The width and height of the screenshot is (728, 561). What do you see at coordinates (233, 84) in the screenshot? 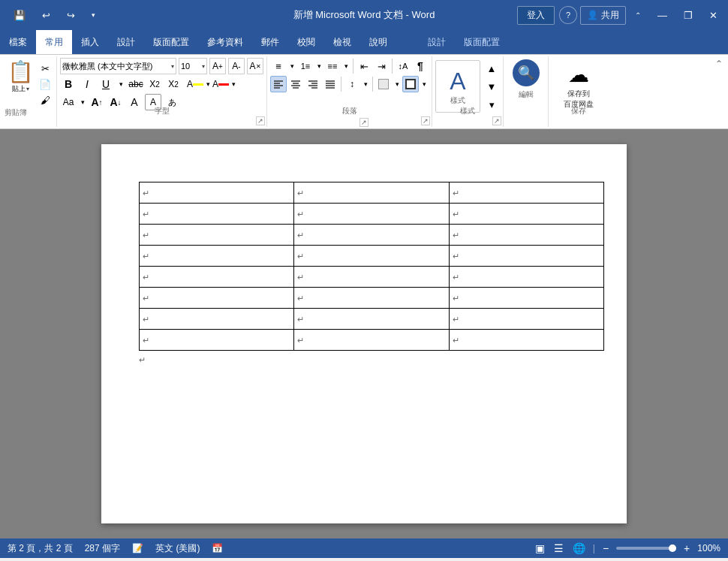
I see `font-color-dropdown: ▾` at bounding box center [233, 84].